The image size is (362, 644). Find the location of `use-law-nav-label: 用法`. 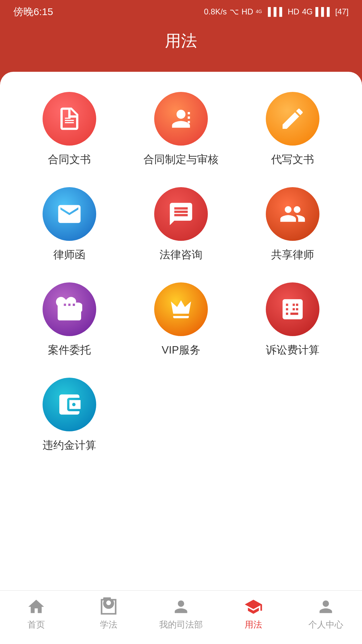

use-law-nav-label: 用法 is located at coordinates (253, 625).